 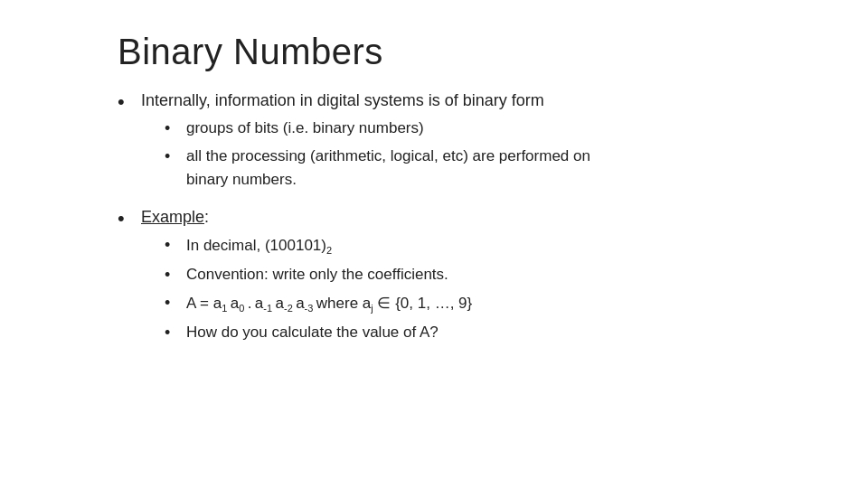 What do you see at coordinates (259, 246) in the screenshot?
I see `subitem-decimal-text: In decimal, (100101)2` at bounding box center [259, 246].